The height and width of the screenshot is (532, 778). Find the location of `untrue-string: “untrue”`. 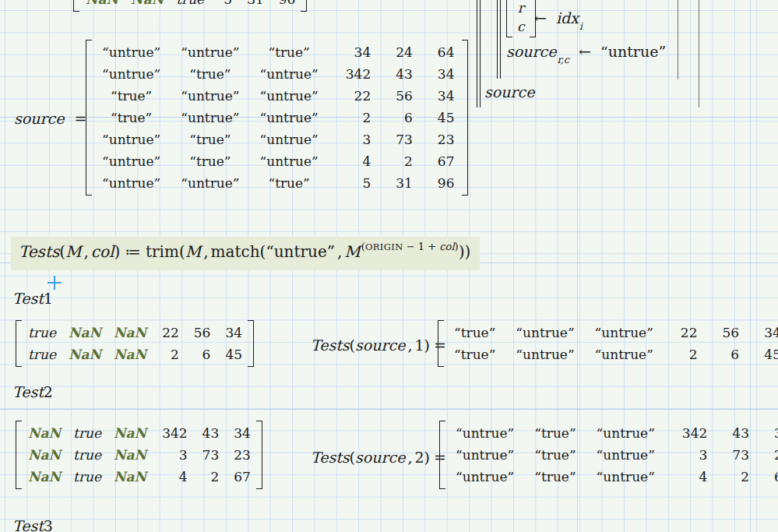

untrue-string: “untrue” is located at coordinates (301, 252).